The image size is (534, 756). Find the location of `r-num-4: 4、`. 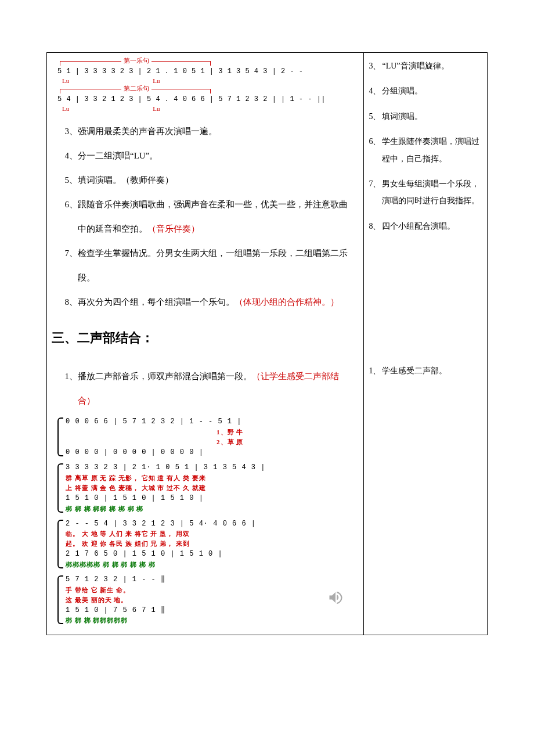

r-num-4: 4、 is located at coordinates (375, 91).